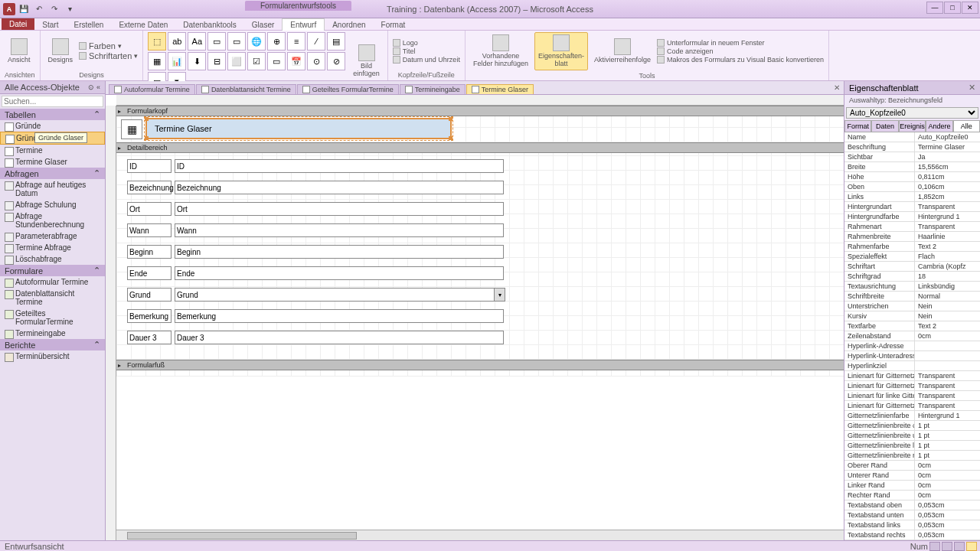  I want to click on field-control-grund: Grund▾, so click(340, 295).